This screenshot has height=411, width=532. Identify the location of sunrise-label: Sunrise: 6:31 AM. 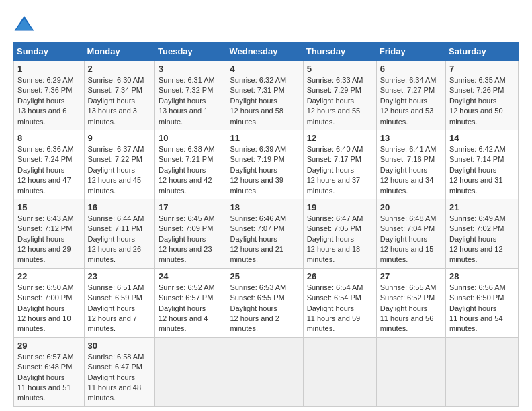
(187, 80).